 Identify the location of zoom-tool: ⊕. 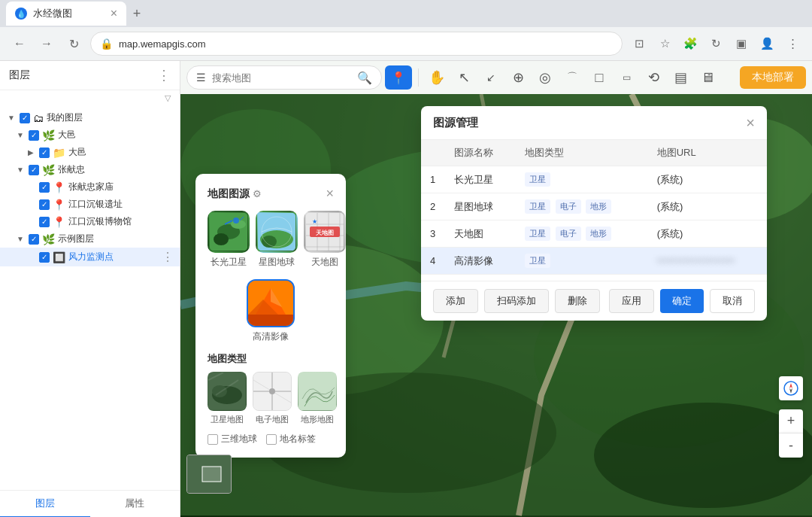
(518, 78).